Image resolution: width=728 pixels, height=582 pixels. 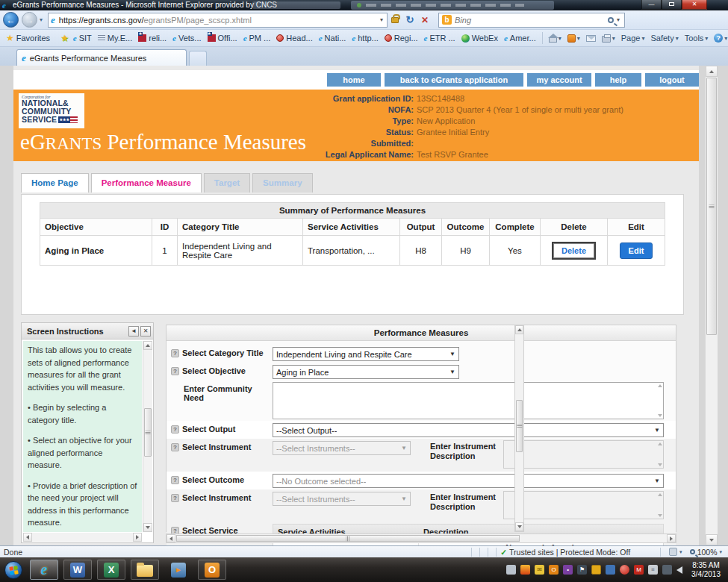 What do you see at coordinates (611, 20) in the screenshot?
I see `search-icon` at bounding box center [611, 20].